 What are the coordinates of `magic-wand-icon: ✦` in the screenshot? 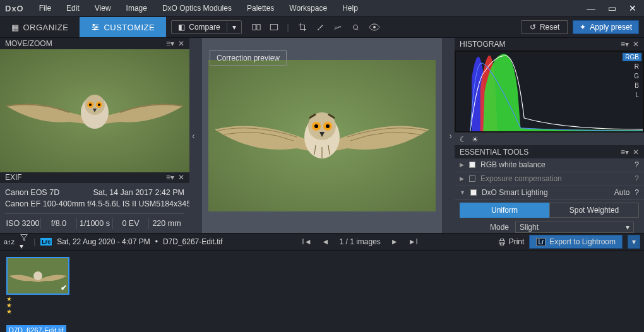 It's located at (583, 27).